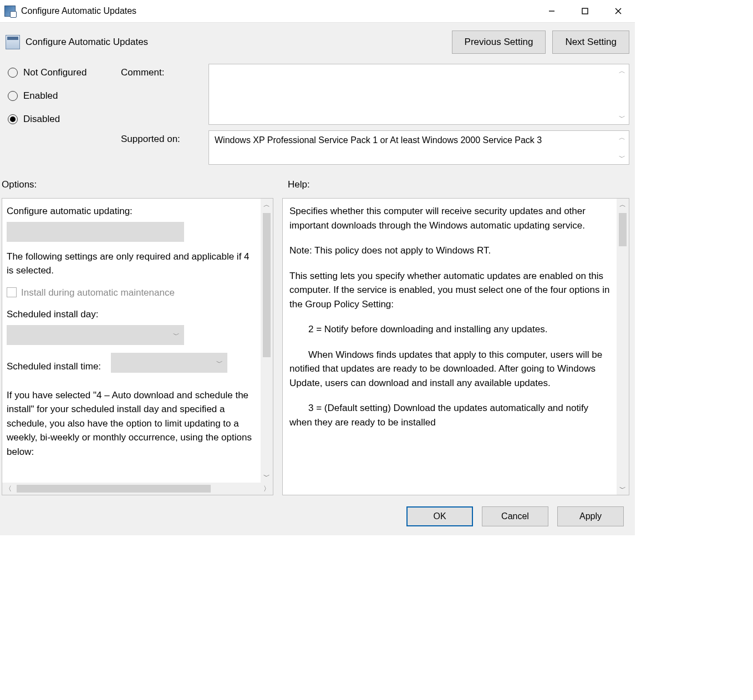 The height and width of the screenshot is (700, 753). Describe the element at coordinates (87, 42) in the screenshot. I see `policy-title: Configure Automatic Updates` at that location.